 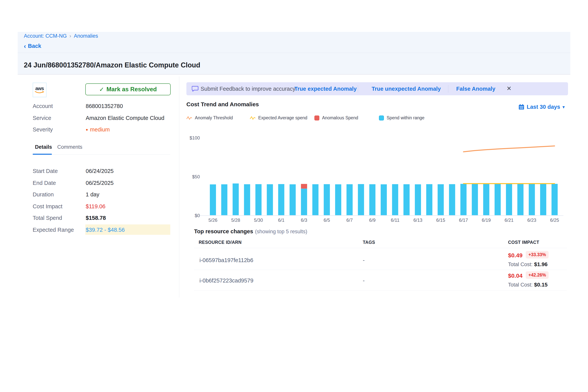 I want to click on end-date-value: 06/25/2025, so click(x=100, y=183).